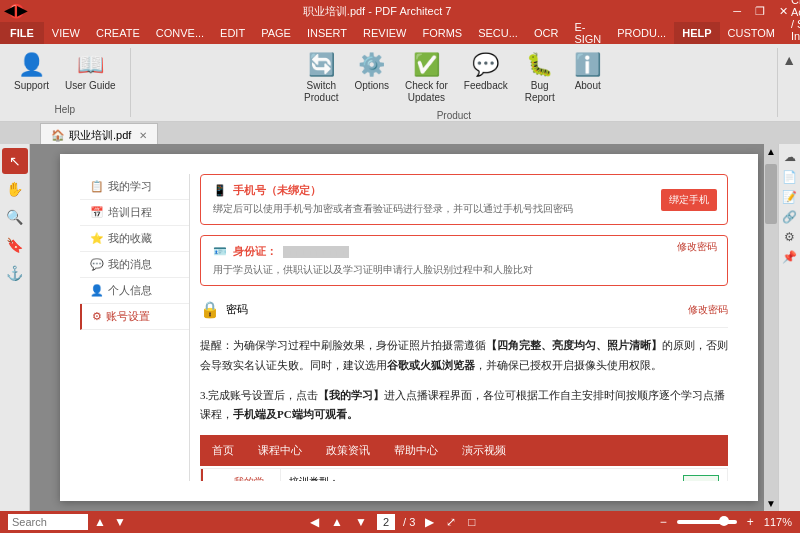 Image resolution: width=800 pixels, height=533 pixels. What do you see at coordinates (454, 78) in the screenshot?
I see `product-group-content: 🔄 SwitchProduct ⚙️ Options ✅ Check forUp…` at bounding box center [454, 78].